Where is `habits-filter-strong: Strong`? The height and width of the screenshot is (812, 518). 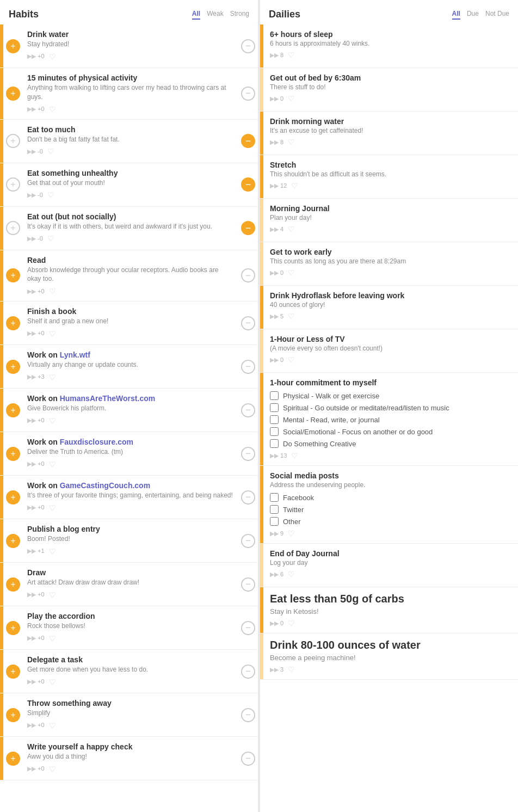
habits-filter-strong: Strong is located at coordinates (239, 15).